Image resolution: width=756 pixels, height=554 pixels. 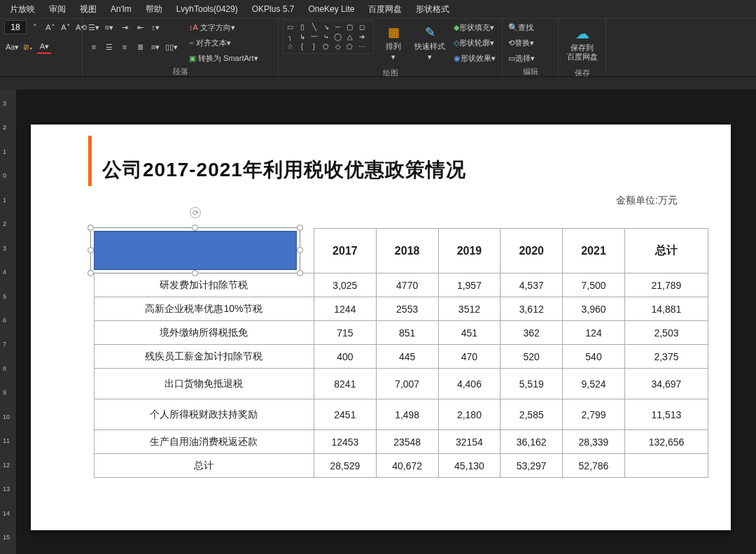 I want to click on shape-callout-icon: ◻, so click(x=361, y=27).